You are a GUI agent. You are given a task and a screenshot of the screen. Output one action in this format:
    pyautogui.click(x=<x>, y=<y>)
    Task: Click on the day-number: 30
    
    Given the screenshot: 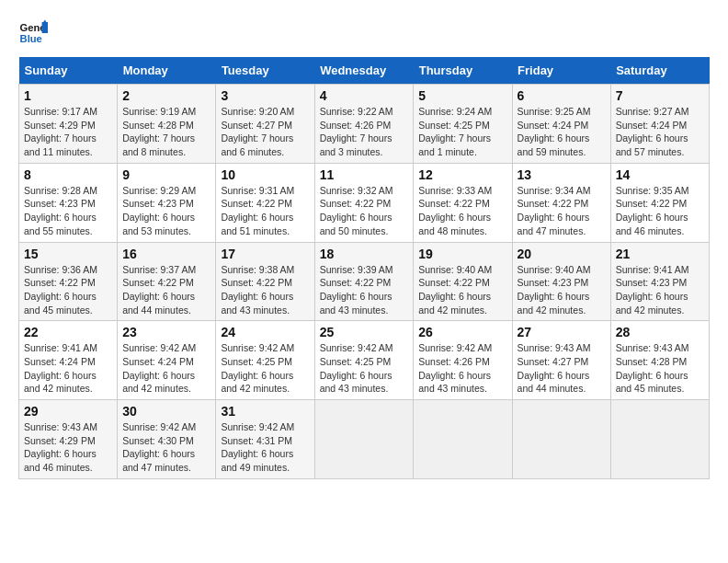 What is the action you would take?
    pyautogui.click(x=166, y=411)
    